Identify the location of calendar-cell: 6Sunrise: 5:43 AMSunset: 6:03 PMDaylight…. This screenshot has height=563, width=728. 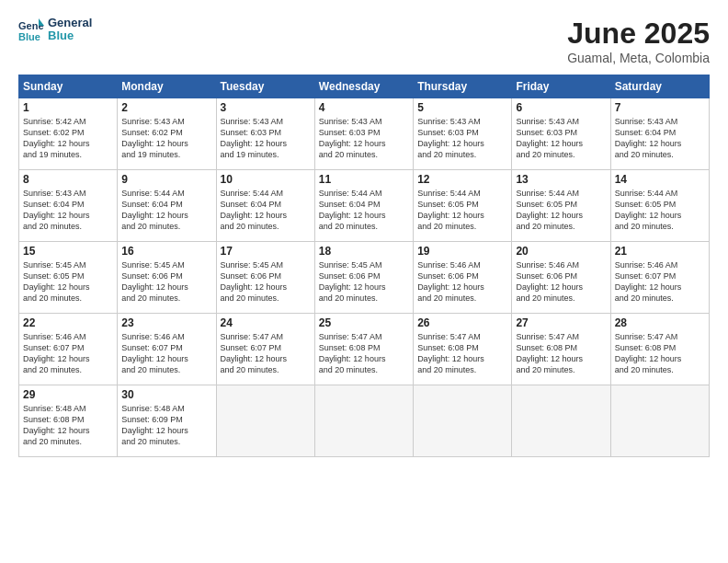
(561, 134).